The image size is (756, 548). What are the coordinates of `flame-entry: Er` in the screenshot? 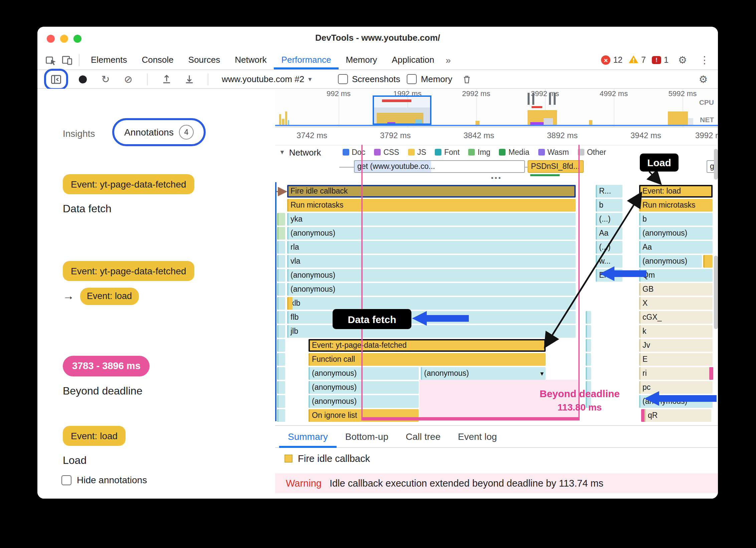 It's located at (609, 275).